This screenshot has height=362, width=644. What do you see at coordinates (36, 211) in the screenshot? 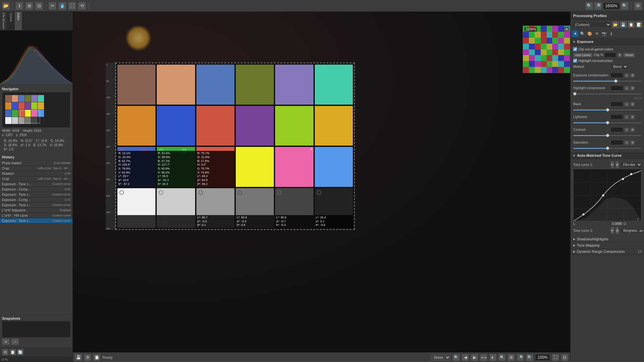
I see `history-item-9: L*a*b* Adjustme...Enabled` at bounding box center [36, 211].